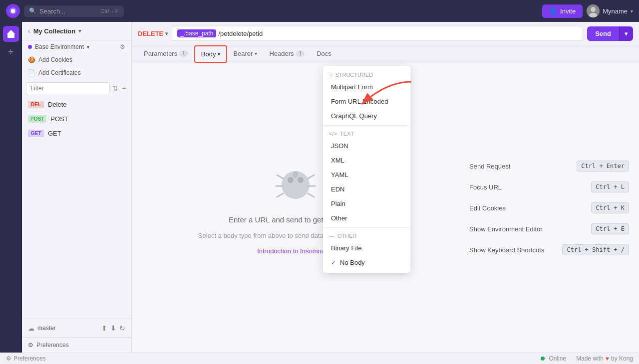 This screenshot has height=364, width=639. I want to click on shortcut-env-label: Show Environment Editor, so click(506, 229).